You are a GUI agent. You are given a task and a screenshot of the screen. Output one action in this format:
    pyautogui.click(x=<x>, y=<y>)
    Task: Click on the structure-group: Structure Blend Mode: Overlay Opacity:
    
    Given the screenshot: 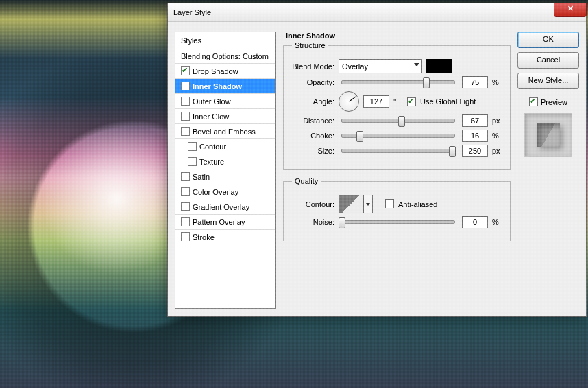 What is the action you would take?
    pyautogui.click(x=397, y=106)
    